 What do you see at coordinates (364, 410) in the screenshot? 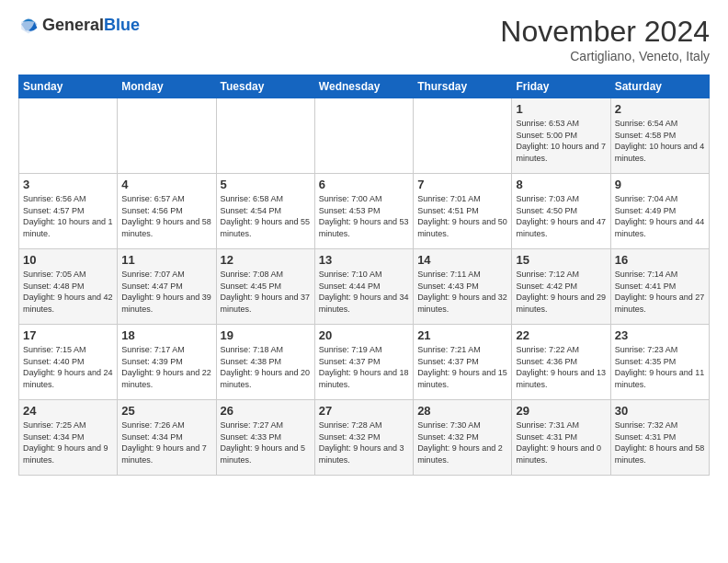
I see `day-number: 27` at bounding box center [364, 410].